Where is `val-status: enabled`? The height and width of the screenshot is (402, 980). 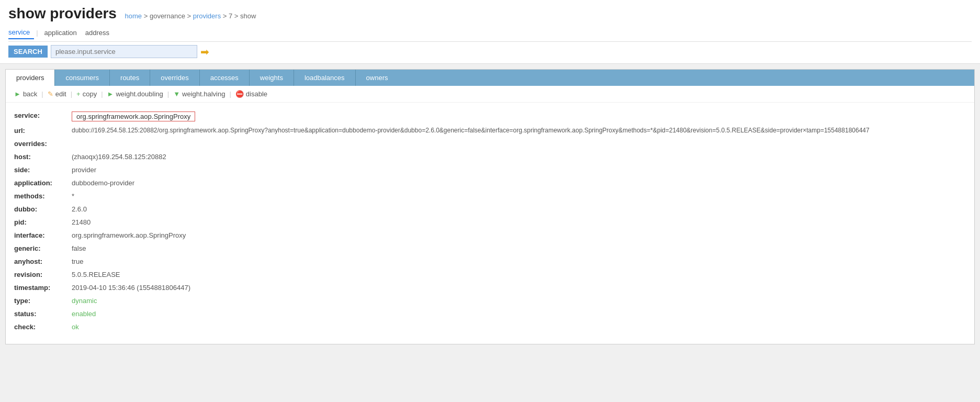
val-status: enabled is located at coordinates (84, 314).